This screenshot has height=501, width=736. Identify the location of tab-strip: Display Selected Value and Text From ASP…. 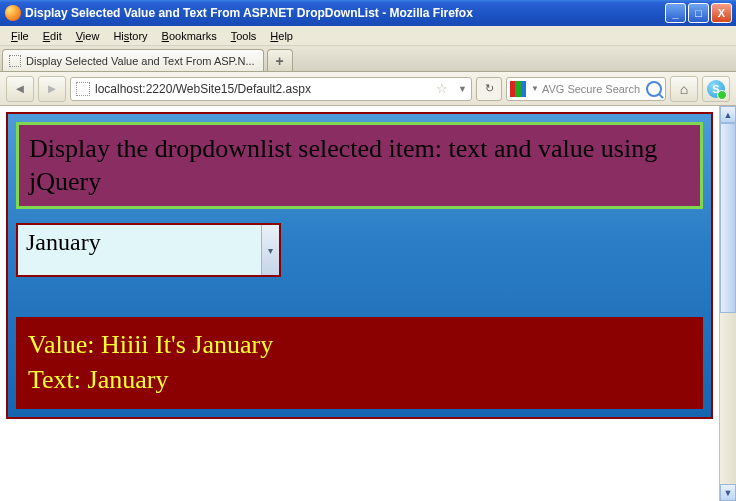
(368, 59).